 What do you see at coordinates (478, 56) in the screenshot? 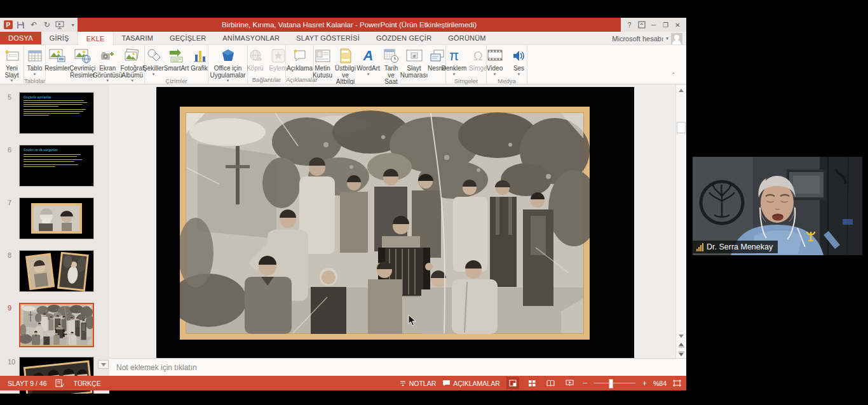
I see `symbol-omega-icon: Ω` at bounding box center [478, 56].